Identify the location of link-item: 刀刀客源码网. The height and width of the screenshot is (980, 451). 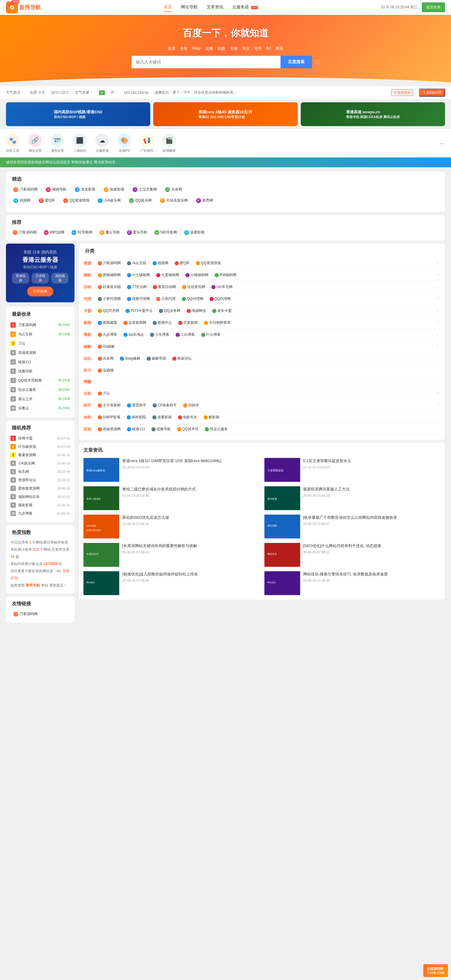
(25, 189).